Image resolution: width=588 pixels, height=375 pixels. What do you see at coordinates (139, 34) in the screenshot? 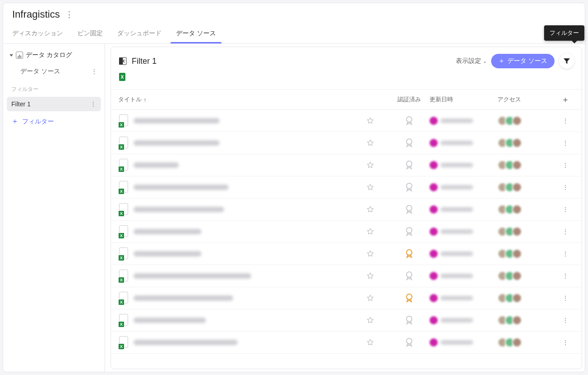
I see `tab-2: ダッシュボード` at bounding box center [139, 34].